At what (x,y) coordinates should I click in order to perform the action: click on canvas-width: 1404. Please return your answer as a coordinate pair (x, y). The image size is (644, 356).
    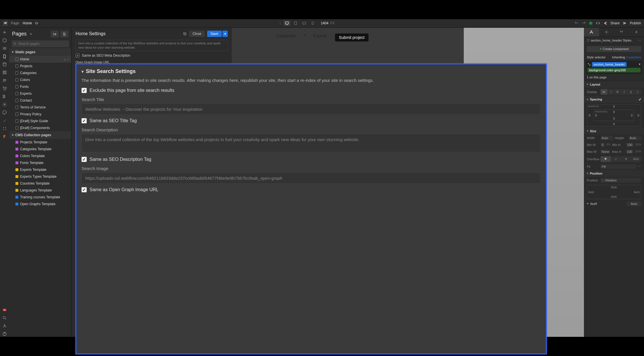
    Looking at the image, I should click on (324, 23).